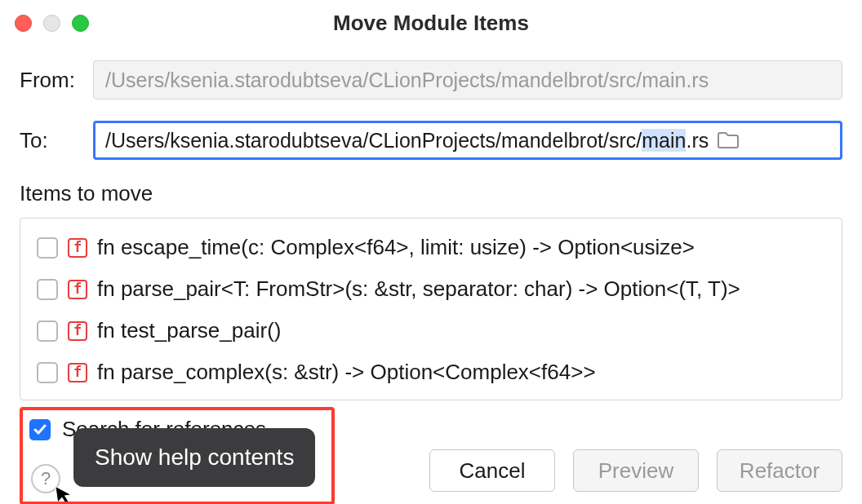 This screenshot has height=504, width=862. I want to click on search-references-checkbox, so click(40, 430).